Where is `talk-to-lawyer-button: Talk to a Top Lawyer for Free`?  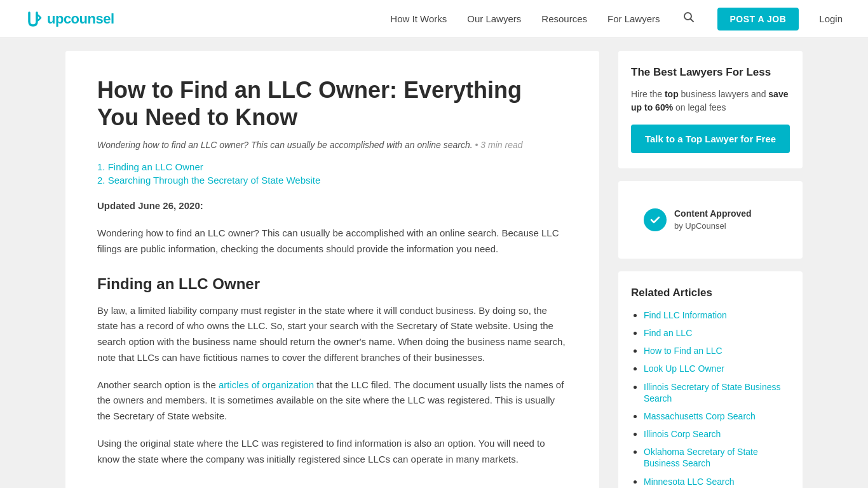 talk-to-lawyer-button: Talk to a Top Lawyer for Free is located at coordinates (710, 139).